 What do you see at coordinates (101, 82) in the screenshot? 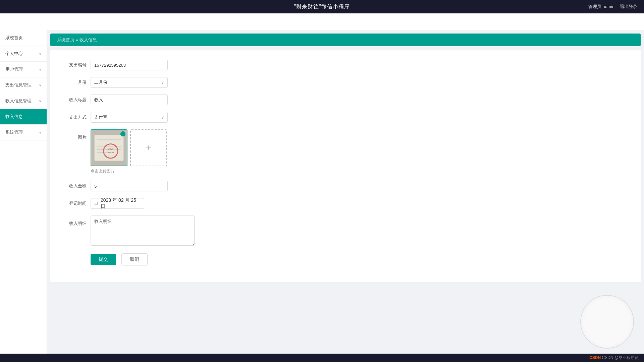
I see `month-value: 二月份` at bounding box center [101, 82].